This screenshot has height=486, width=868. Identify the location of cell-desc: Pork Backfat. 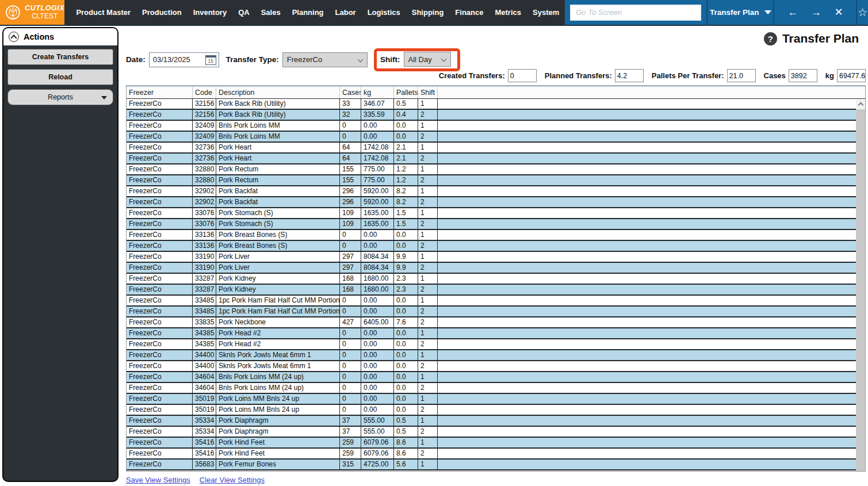
(278, 202).